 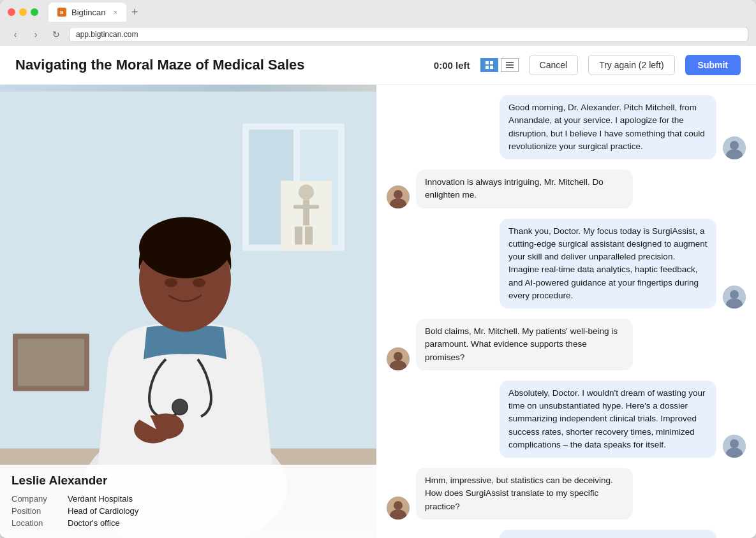 What do you see at coordinates (115, 12) in the screenshot?
I see `tab-close-icon: ×` at bounding box center [115, 12].